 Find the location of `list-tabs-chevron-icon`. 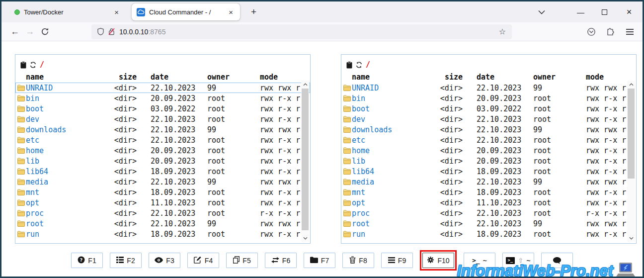

list-tabs-chevron-icon is located at coordinates (542, 12).